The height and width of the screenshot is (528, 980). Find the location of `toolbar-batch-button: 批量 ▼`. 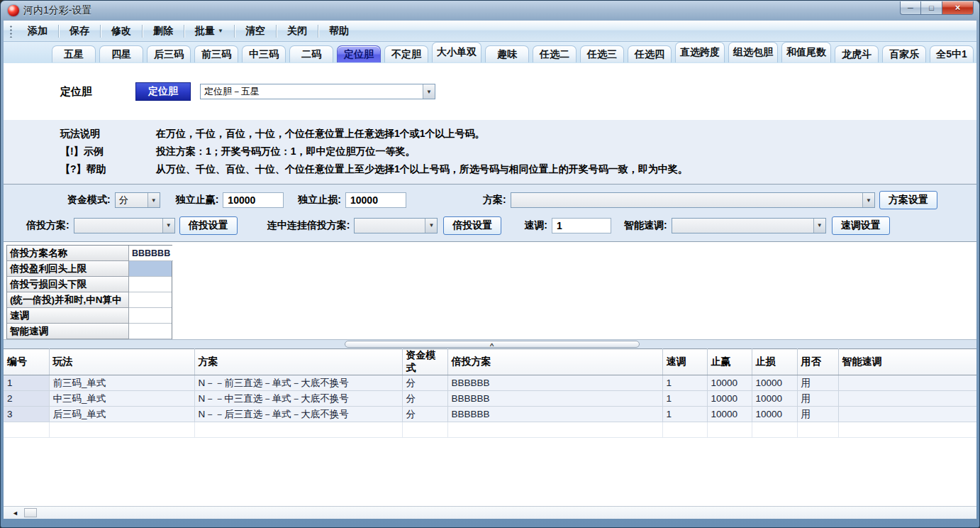

toolbar-batch-button: 批量 ▼ is located at coordinates (209, 31).